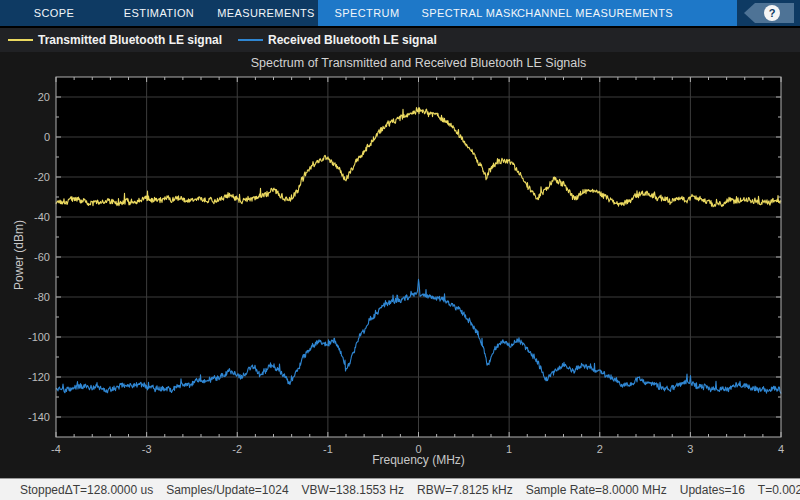 The width and height of the screenshot is (800, 500). Describe the element at coordinates (769, 13) in the screenshot. I see `help-button: ?` at that location.